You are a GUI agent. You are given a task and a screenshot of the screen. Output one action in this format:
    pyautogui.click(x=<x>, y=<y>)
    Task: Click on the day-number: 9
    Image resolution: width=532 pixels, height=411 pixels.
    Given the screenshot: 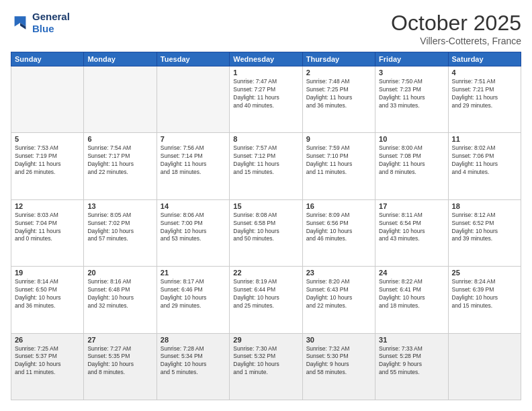 What is the action you would take?
    pyautogui.click(x=339, y=139)
    